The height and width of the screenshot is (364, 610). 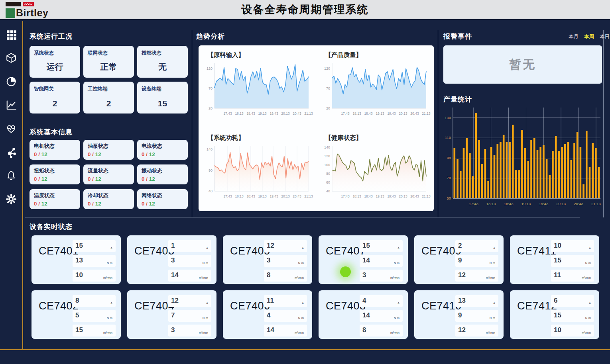 What do you see at coordinates (328, 191) in the screenshot?
I see `svg-text: 40` at bounding box center [328, 191].